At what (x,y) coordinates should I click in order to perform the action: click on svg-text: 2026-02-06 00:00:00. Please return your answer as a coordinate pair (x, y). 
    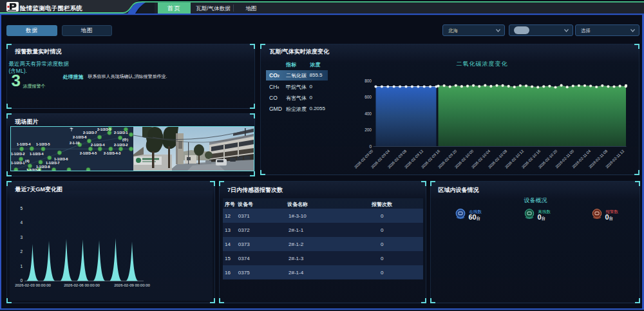
    Looking at the image, I should click on (82, 285).